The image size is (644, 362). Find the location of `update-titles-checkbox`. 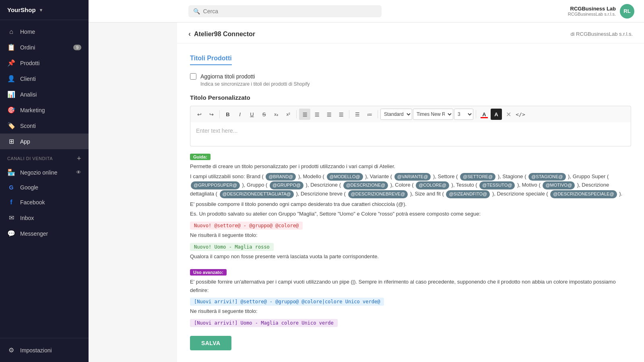

update-titles-checkbox is located at coordinates (193, 76).